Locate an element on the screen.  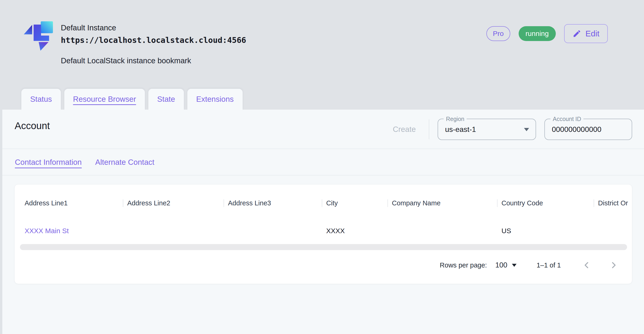
tab-state-label: State is located at coordinates (166, 99).